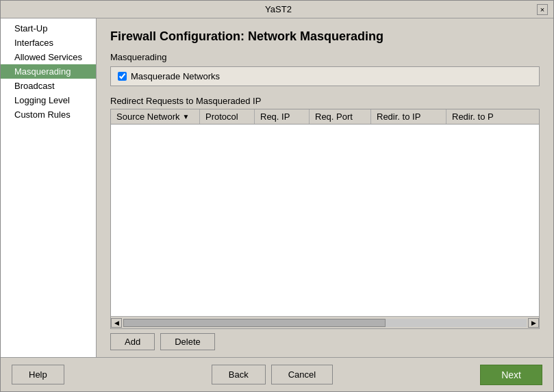  What do you see at coordinates (282, 116) in the screenshot?
I see `col-req-ip: Req. IP` at bounding box center [282, 116].